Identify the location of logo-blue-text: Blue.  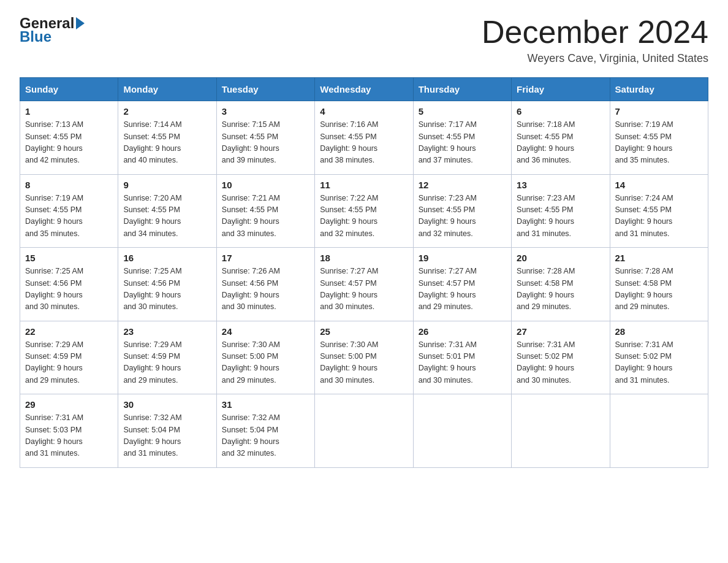
(52, 37).